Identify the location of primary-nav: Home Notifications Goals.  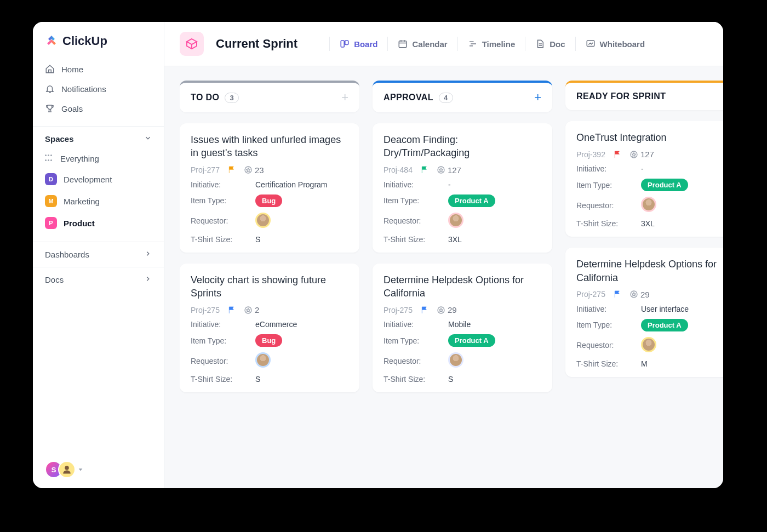
(99, 91).